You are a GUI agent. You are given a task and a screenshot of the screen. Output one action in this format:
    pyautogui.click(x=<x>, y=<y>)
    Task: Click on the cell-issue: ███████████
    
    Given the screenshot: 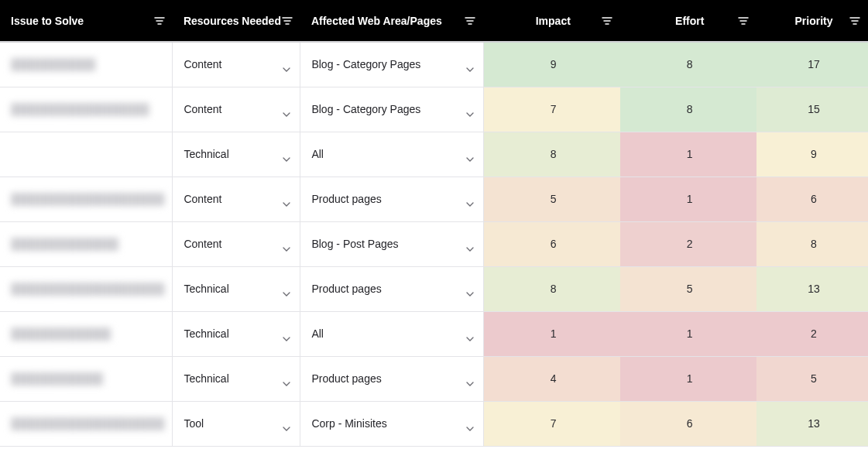 What is the action you would take?
    pyautogui.click(x=87, y=64)
    